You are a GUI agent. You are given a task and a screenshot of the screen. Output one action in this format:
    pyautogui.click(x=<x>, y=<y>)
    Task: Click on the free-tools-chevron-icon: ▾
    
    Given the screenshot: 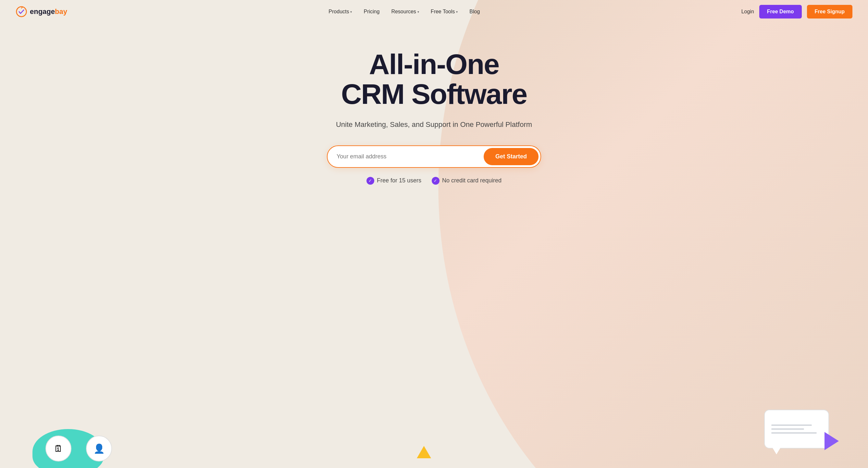 What is the action you would take?
    pyautogui.click(x=457, y=12)
    